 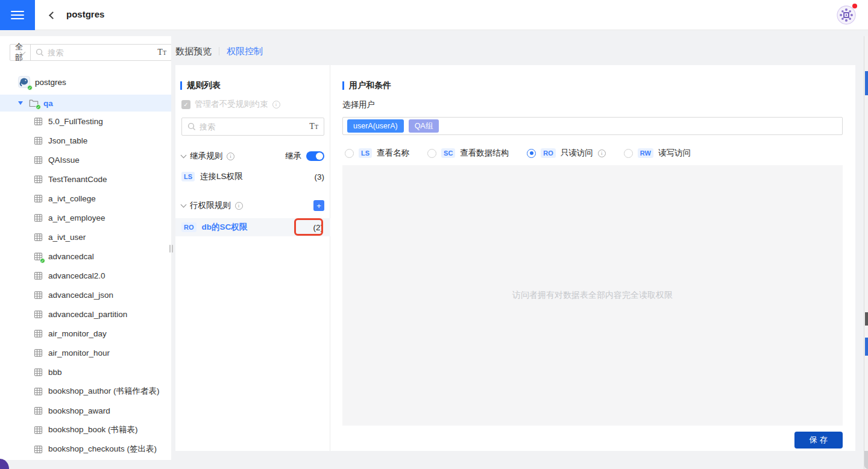 What do you see at coordinates (315, 156) in the screenshot?
I see `inherit-toggle` at bounding box center [315, 156].